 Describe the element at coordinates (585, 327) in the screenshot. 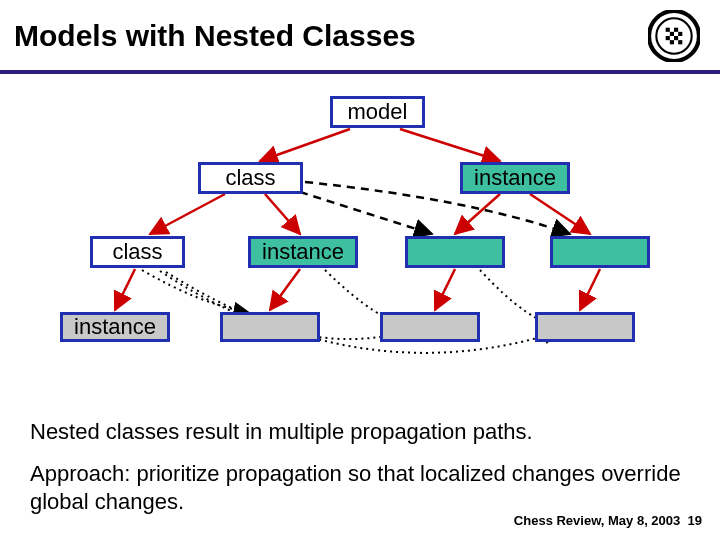

I see `box-grey-l4-c` at that location.